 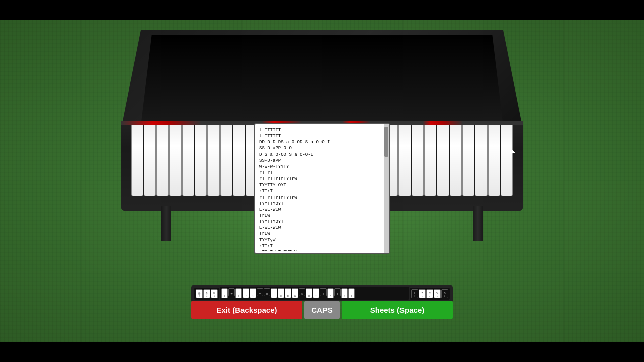 I want to click on mini-white-key: r, so click(x=246, y=293).